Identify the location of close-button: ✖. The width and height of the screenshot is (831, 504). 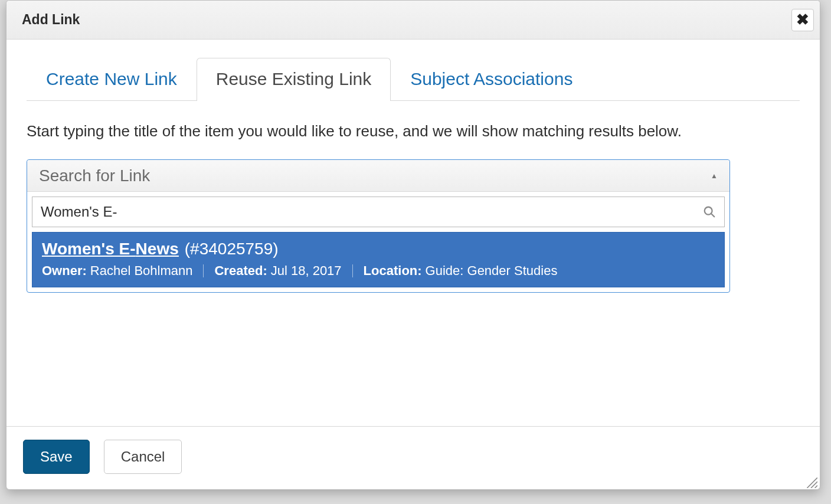
(803, 20).